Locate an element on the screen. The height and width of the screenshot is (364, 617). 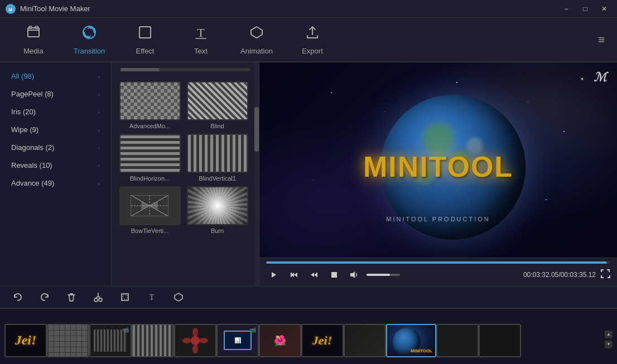
scroll-down-button: ▼ is located at coordinates (609, 344).